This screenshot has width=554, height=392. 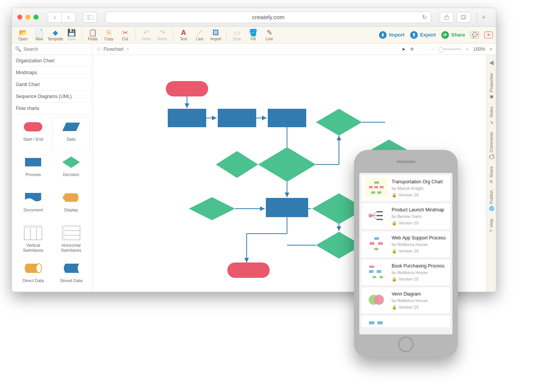 I want to click on diagram-list-item: Transportation Org Chart by Marion Knigh…, so click(x=406, y=188).